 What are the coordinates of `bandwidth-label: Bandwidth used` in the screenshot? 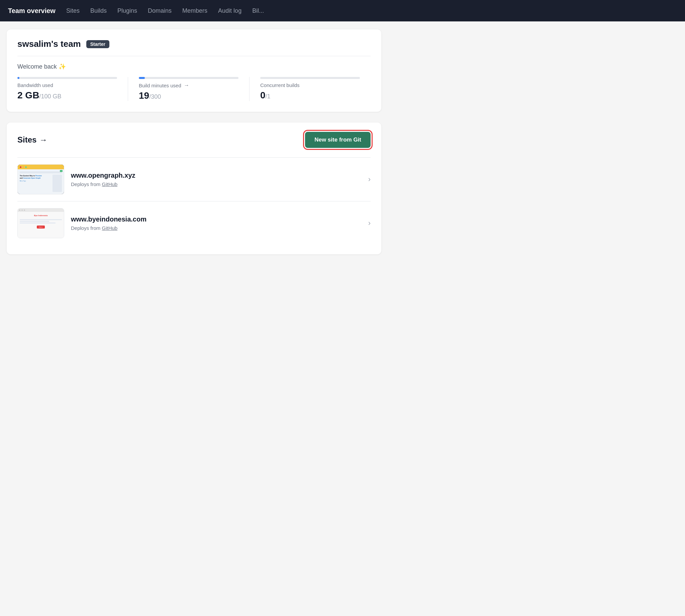 It's located at (67, 85).